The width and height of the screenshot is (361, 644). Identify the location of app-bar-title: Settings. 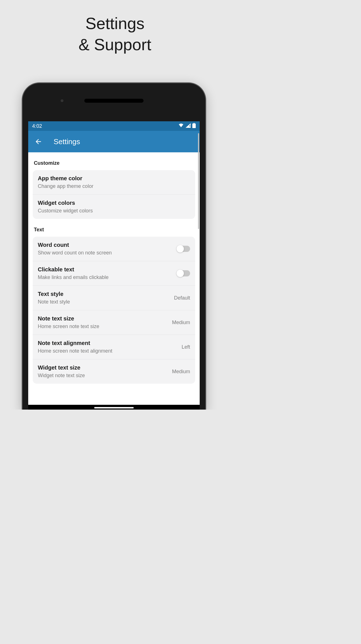
(67, 142).